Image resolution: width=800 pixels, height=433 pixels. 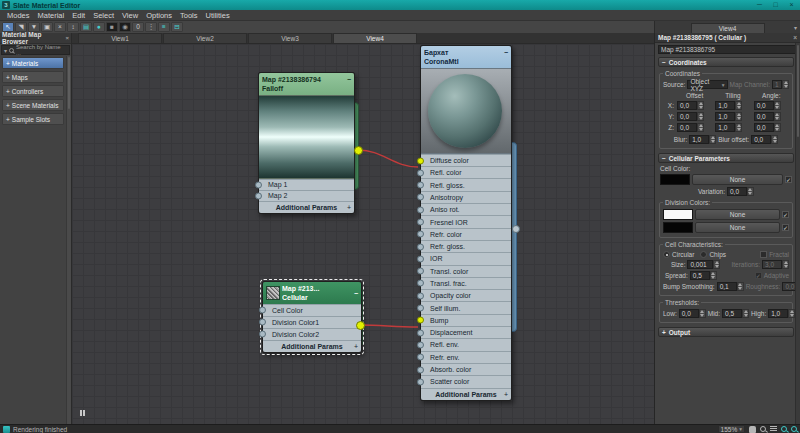 What do you see at coordinates (707, 84) in the screenshot?
I see `source-dropdown: Object XYZ ▾` at bounding box center [707, 84].